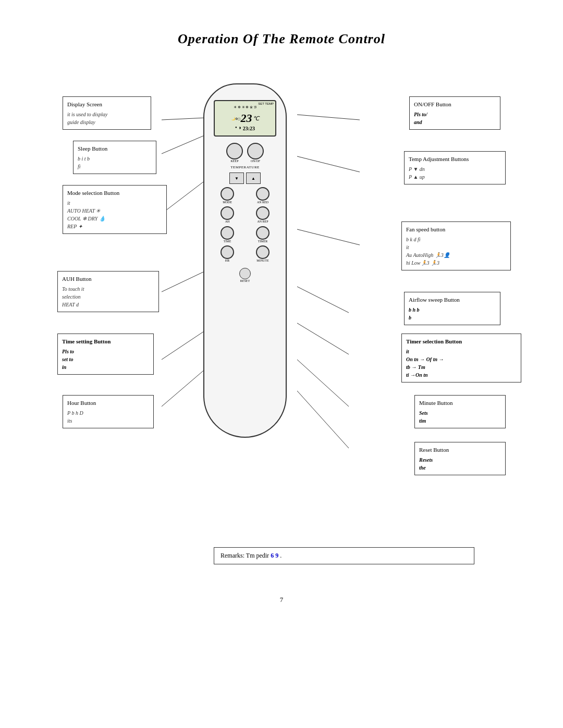 Image resolution: width=563 pixels, height=728 pixels. I want to click on hour-button-box: Hour Button P b h D its, so click(108, 412).